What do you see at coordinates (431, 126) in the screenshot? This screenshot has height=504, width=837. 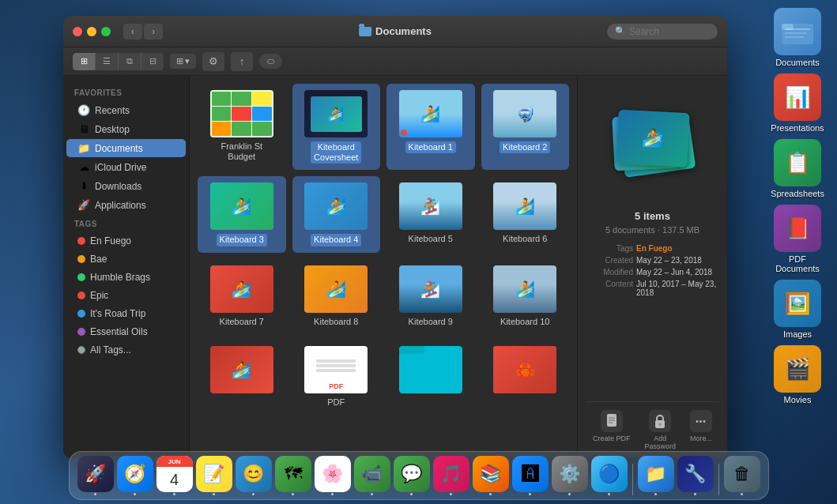 I see `file-kiteboard-1: 🏄 Kiteboard 1` at bounding box center [431, 126].